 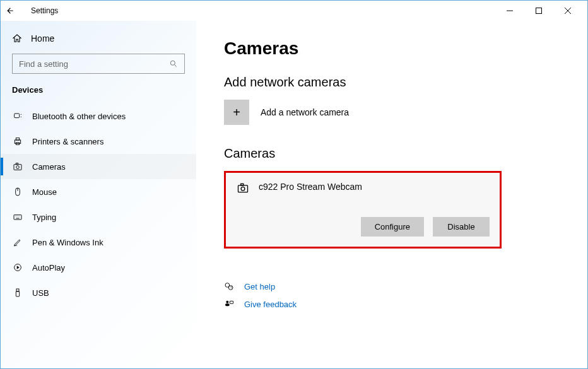 I want to click on help-section: ? Get help Give feedback, so click(x=392, y=295).